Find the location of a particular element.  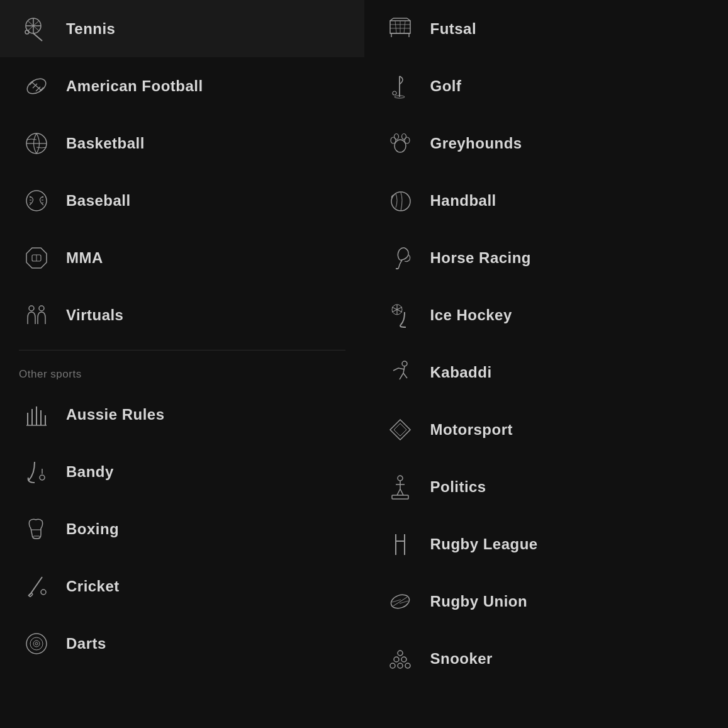

boxing-label: Boxing is located at coordinates (92, 529).